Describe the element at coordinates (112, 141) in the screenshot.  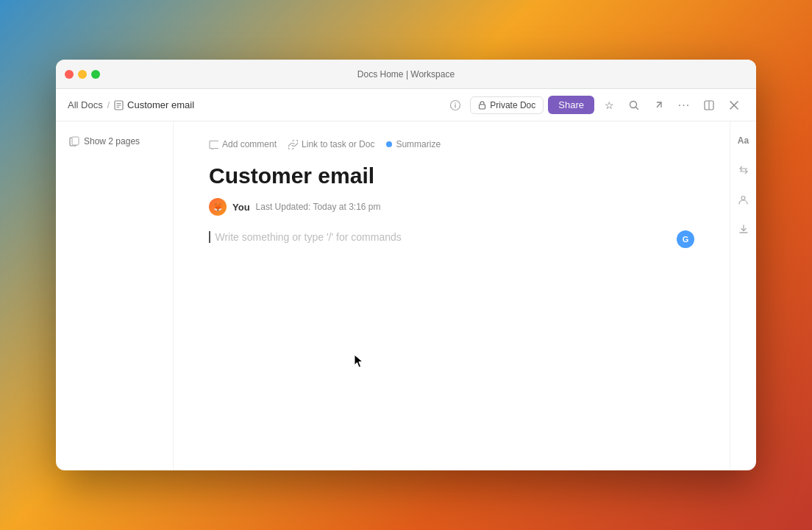
I see `show-pages-label: Show 2 pages` at that location.